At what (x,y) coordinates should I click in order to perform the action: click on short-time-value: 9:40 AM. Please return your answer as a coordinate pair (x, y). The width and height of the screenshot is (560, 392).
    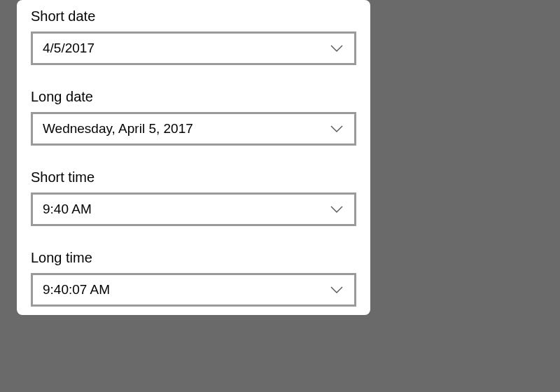
    Looking at the image, I should click on (67, 209).